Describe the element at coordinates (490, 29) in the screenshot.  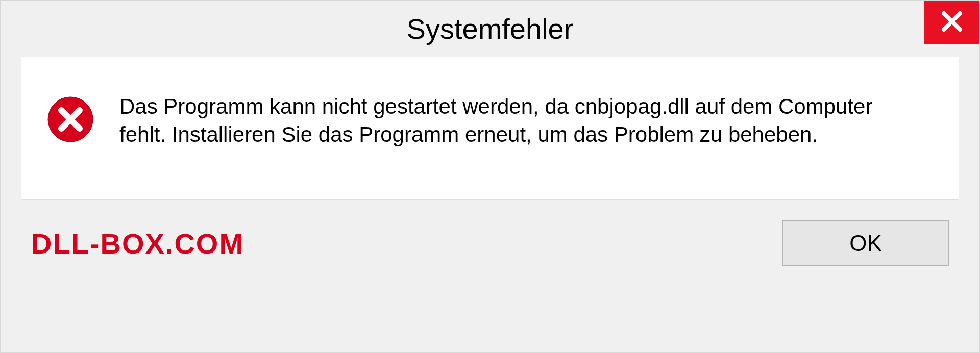
I see `dialog-title: Systemfehler` at that location.